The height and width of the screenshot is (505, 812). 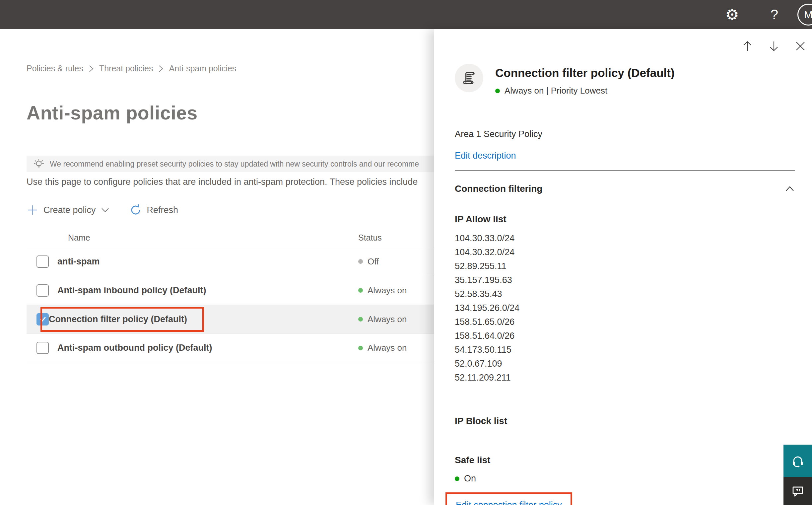 What do you see at coordinates (625, 479) in the screenshot?
I see `safe-list-status: On` at bounding box center [625, 479].